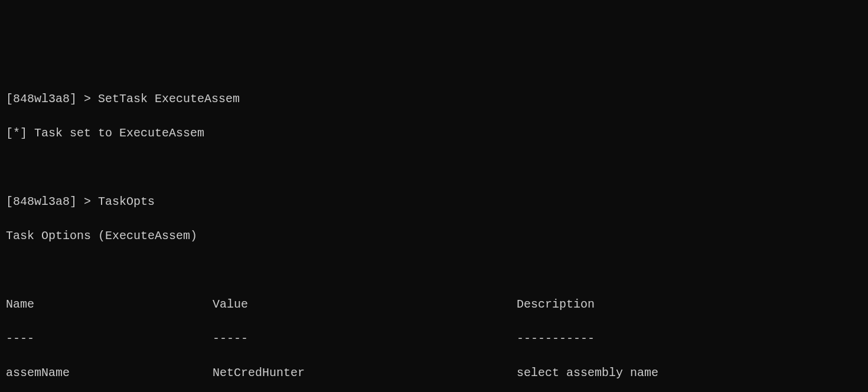  What do you see at coordinates (434, 339) in the screenshot?
I see `options-dash-row: --------------------` at bounding box center [434, 339].